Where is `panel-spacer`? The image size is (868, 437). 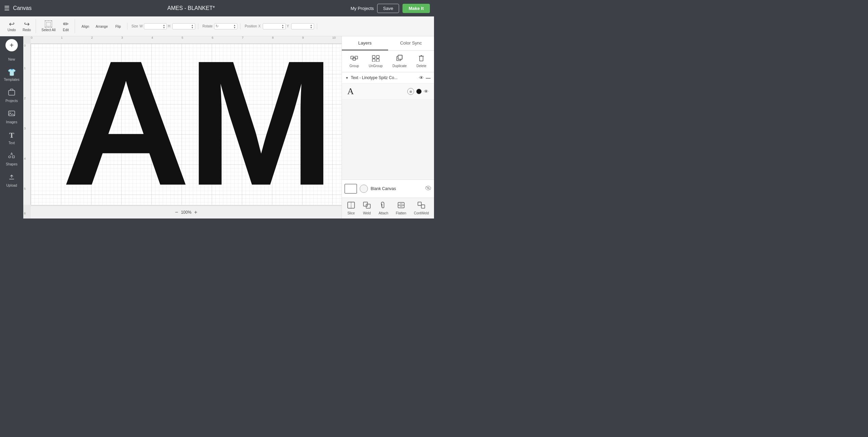
panel-spacer is located at coordinates (388, 140).